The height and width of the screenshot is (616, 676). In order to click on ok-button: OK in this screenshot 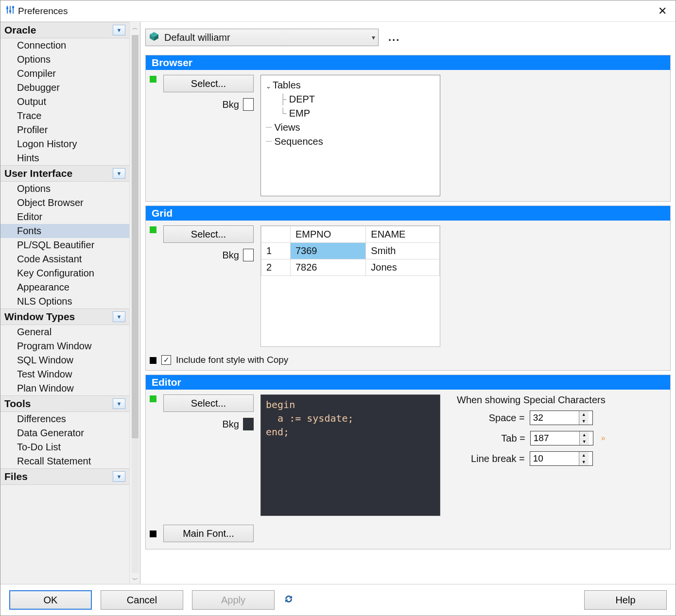, I will do `click(51, 600)`.